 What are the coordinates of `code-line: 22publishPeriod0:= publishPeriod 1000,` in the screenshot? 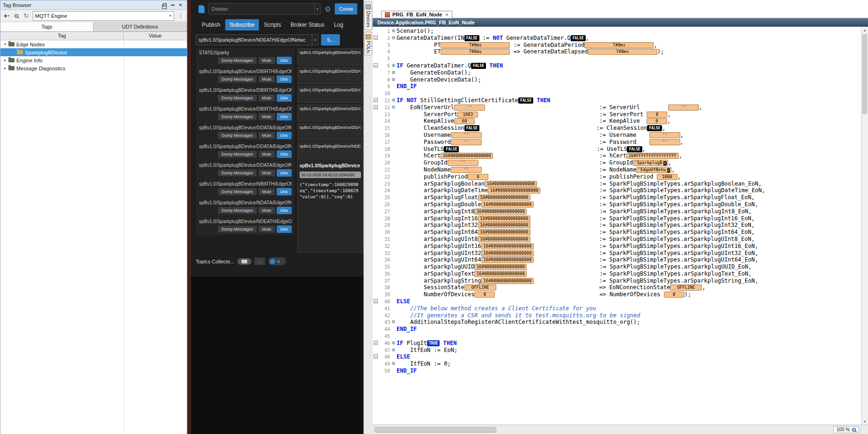 It's located at (617, 177).